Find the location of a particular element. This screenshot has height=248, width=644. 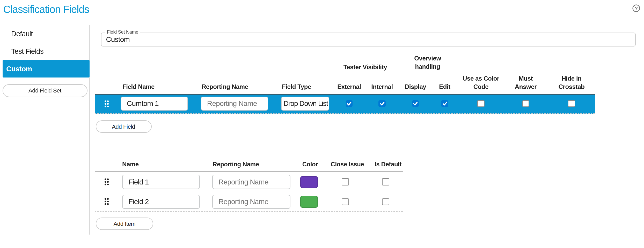

checkbox-edit is located at coordinates (445, 104).